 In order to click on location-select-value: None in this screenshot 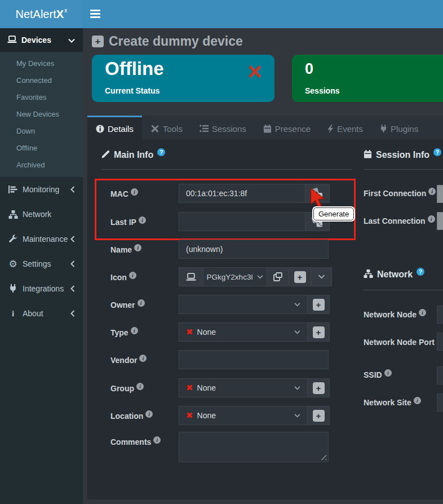, I will do `click(206, 415)`.